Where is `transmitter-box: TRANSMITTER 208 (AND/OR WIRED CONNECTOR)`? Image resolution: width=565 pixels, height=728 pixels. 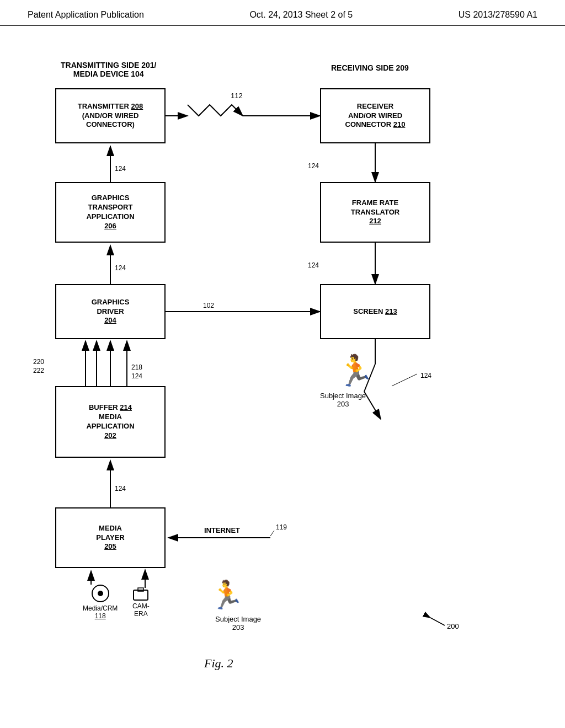 transmitter-box: TRANSMITTER 208 (AND/OR WIRED CONNECTOR) is located at coordinates (110, 116).